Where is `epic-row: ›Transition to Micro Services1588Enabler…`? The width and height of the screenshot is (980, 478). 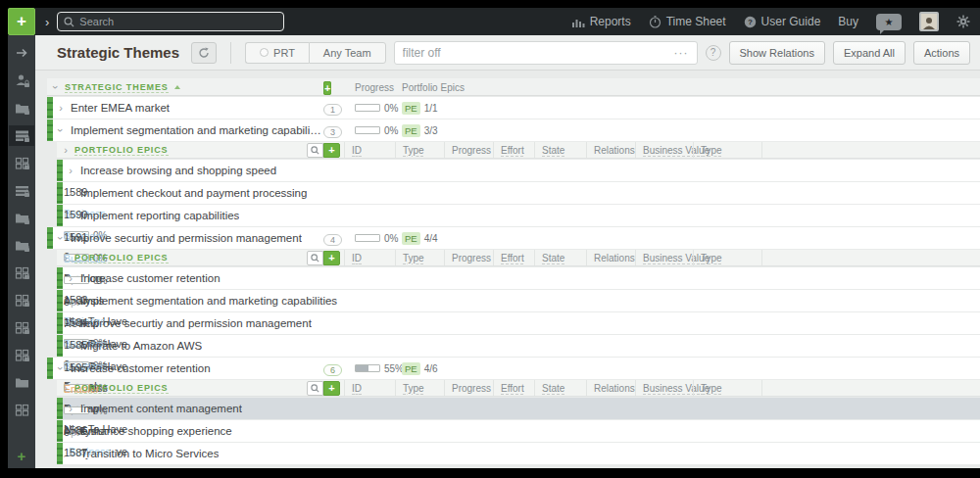 epic-row: ›Transition to Micro Services1588Enabler… is located at coordinates (518, 454).